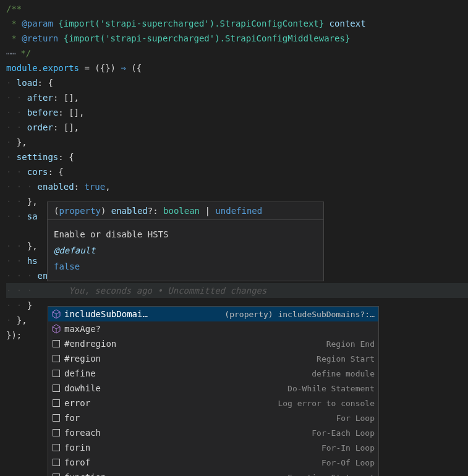  I want to click on suggest-item-detail: define module, so click(343, 373).